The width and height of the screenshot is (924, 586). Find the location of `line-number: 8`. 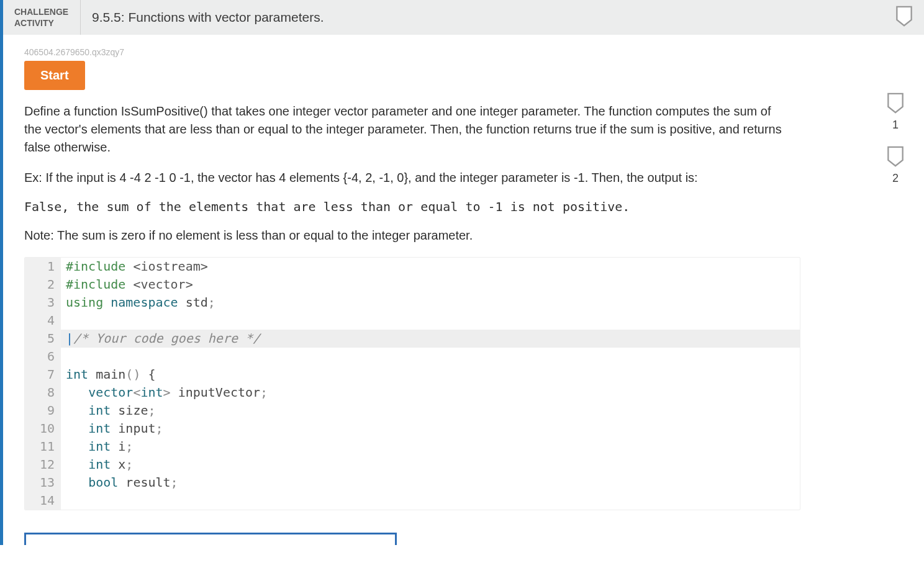

line-number: 8 is located at coordinates (43, 392).